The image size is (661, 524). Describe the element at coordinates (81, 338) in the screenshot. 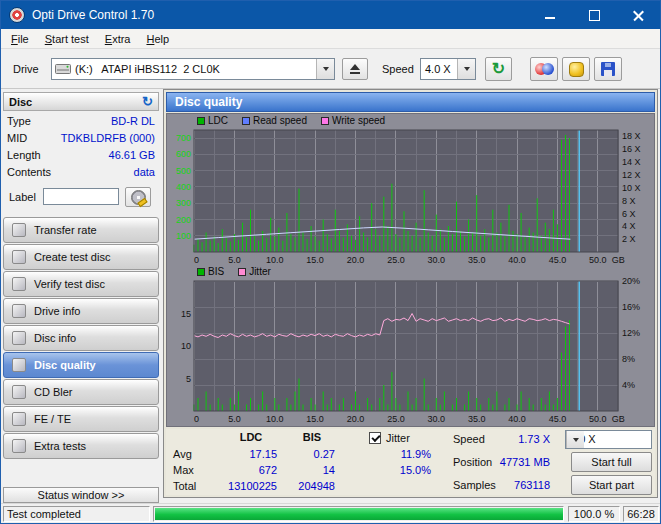

I see `sidebar-button-disc-info: Disc info` at that location.